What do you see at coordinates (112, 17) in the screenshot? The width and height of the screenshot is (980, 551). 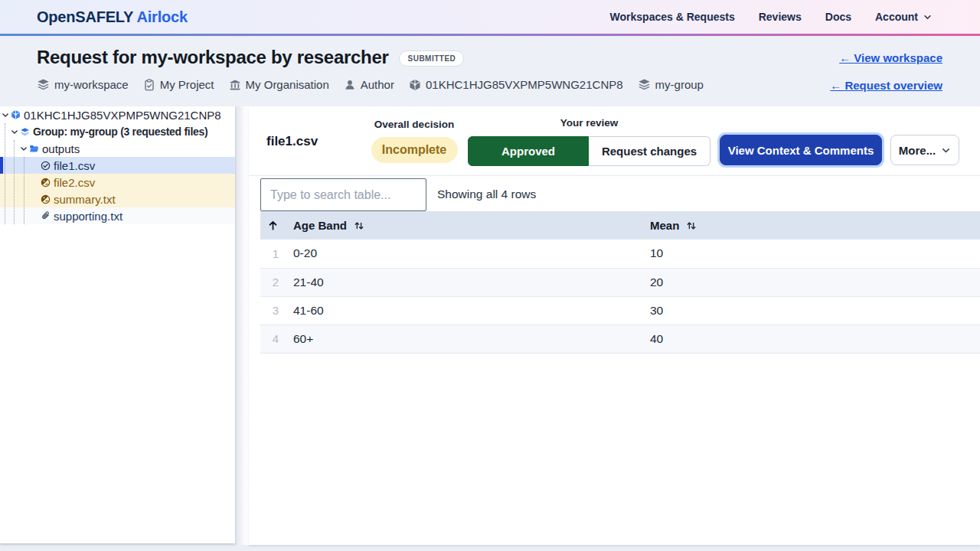 I see `brand-logo: OpenSAFELY Airlock` at bounding box center [112, 17].